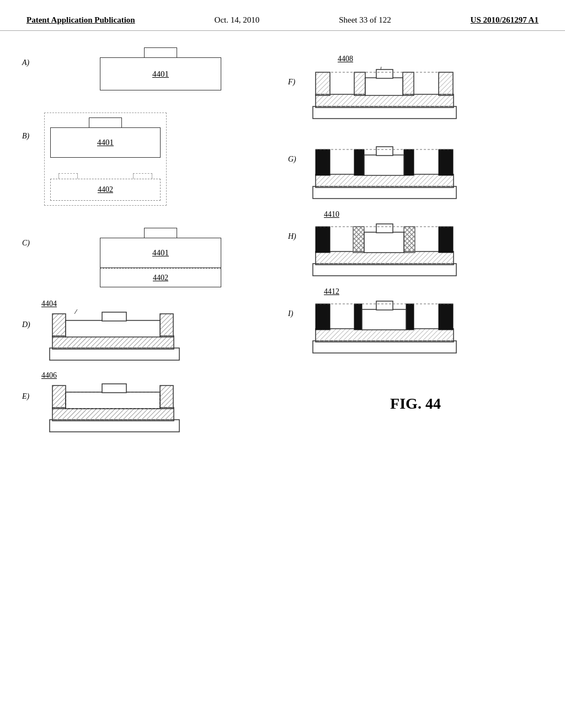 This screenshot has height=728, width=565. What do you see at coordinates (296, 77) in the screenshot?
I see `step-F-label: F)` at bounding box center [296, 77].